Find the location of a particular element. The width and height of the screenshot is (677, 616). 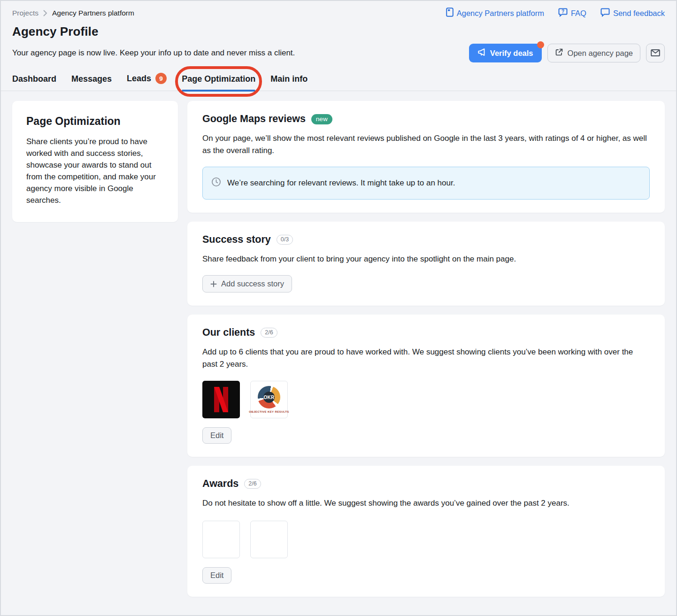

link-faq: ? FAQ is located at coordinates (572, 13).